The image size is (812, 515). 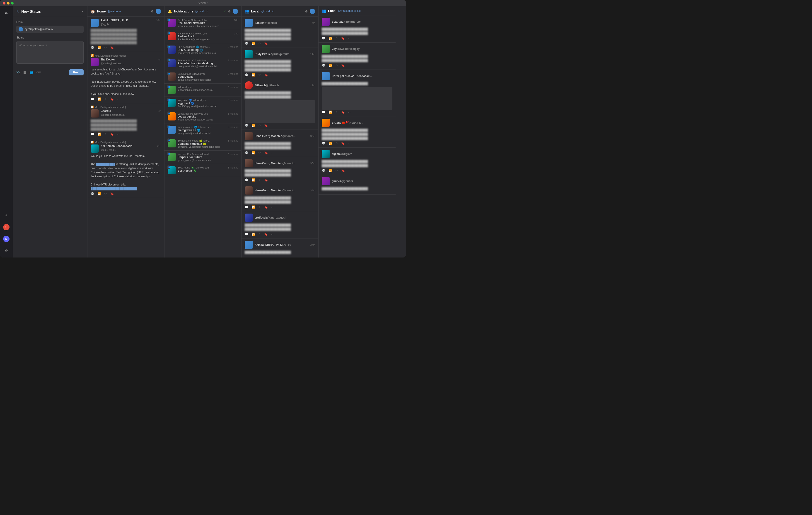 What do you see at coordinates (8, 3) in the screenshot?
I see `minimize-button` at bounding box center [8, 3].